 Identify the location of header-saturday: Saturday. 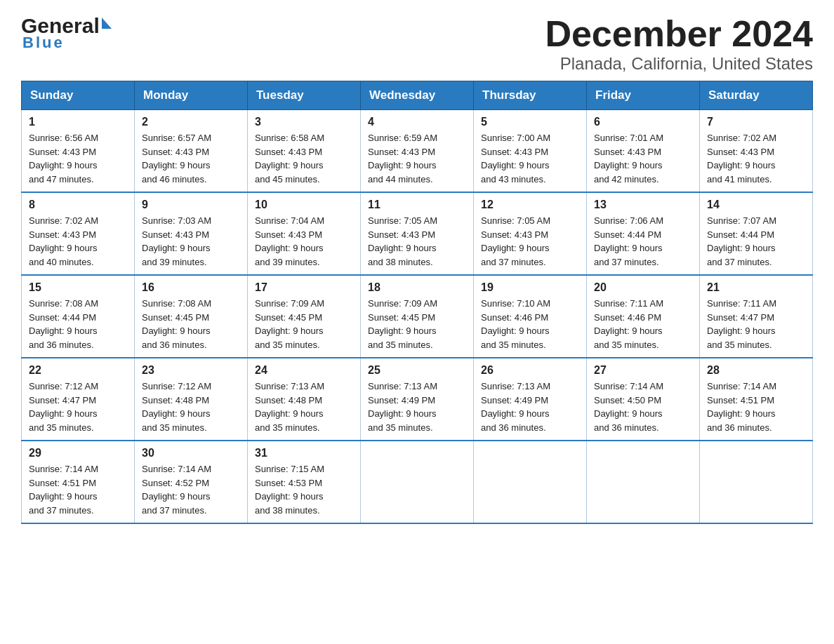
(757, 95).